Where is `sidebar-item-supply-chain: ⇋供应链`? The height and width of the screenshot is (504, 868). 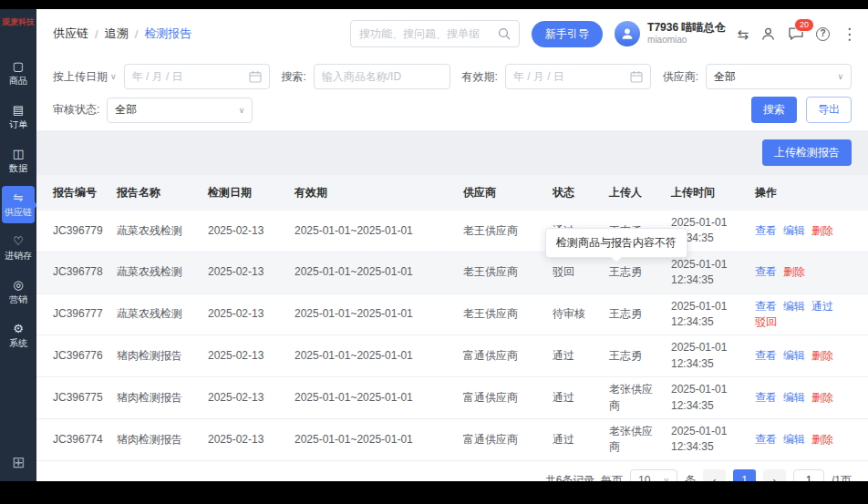 sidebar-item-supply-chain: ⇋供应链 is located at coordinates (18, 204).